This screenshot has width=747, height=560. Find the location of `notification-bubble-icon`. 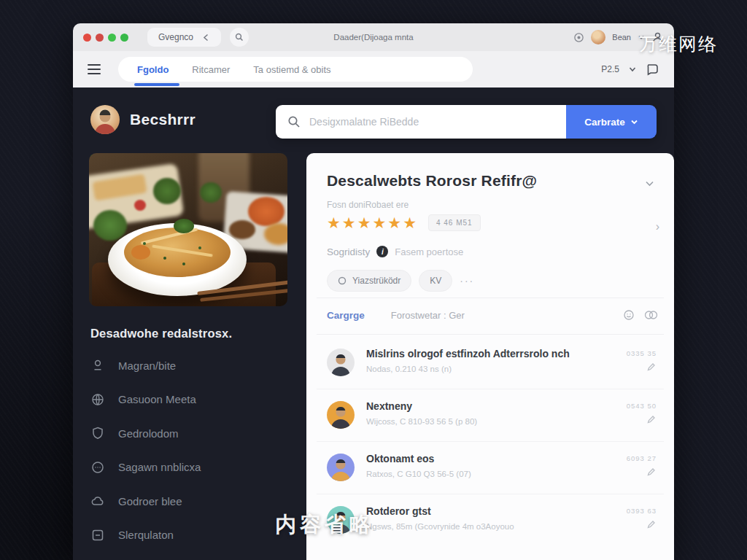

notification-bubble-icon is located at coordinates (652, 70).